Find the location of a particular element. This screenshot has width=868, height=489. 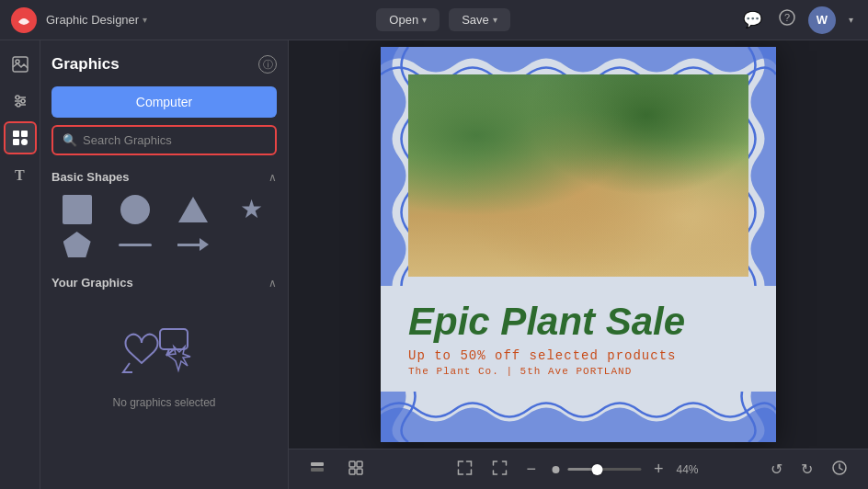

avatar-chevron: ▾ is located at coordinates (851, 20).